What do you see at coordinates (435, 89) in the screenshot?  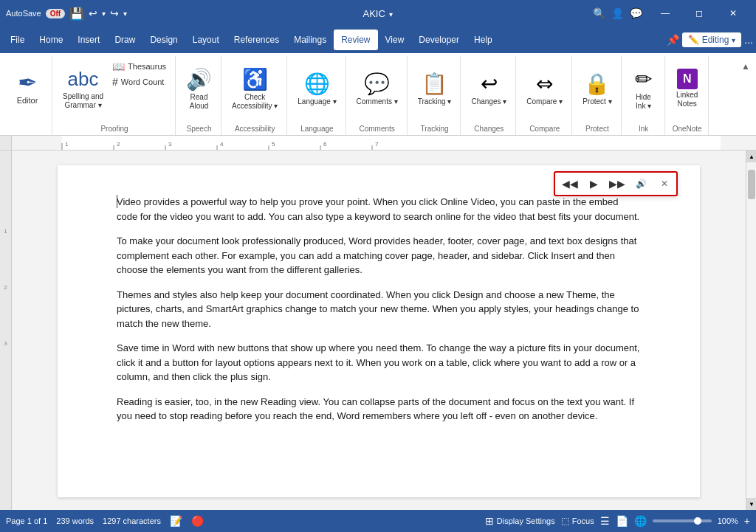 I see `tracking-button: 📋 Tracking ▾` at bounding box center [435, 89].